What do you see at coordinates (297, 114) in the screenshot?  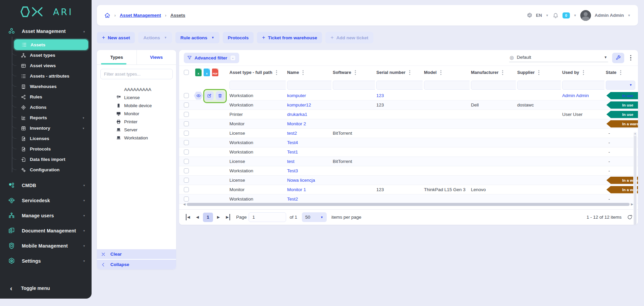 I see `cell-link: drukarka1` at bounding box center [297, 114].